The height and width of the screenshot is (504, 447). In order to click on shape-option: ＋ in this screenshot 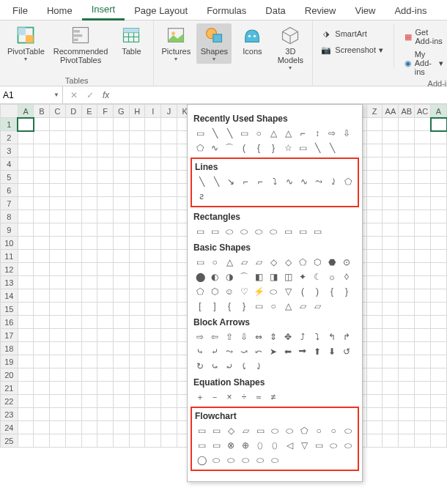, I will do `click(200, 397)`.